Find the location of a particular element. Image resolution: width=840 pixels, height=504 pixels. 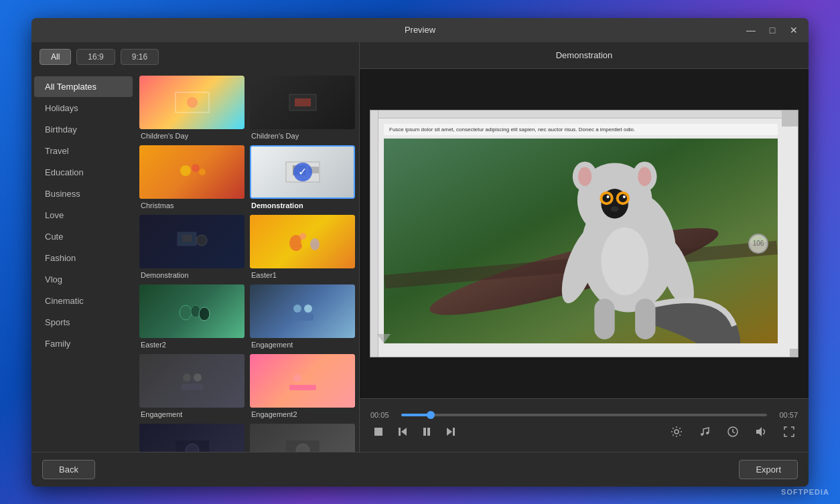

sidebar-item-vlog: Vlog is located at coordinates (83, 280).